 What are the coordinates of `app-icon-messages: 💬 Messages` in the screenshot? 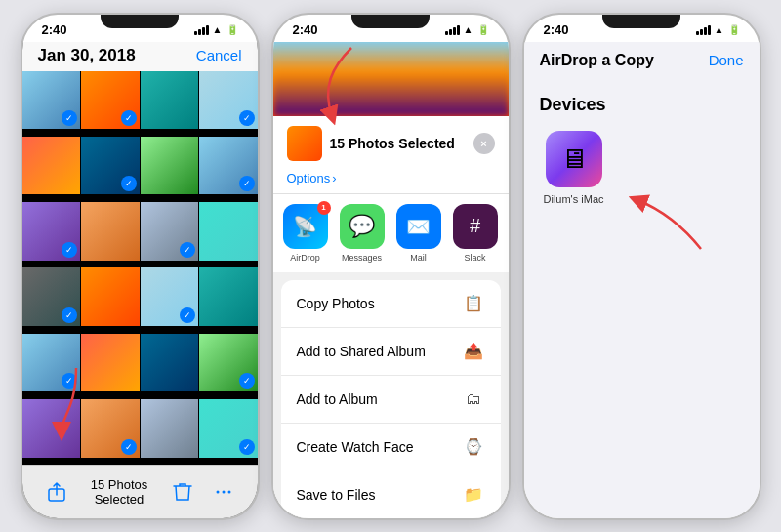 It's located at (362, 233).